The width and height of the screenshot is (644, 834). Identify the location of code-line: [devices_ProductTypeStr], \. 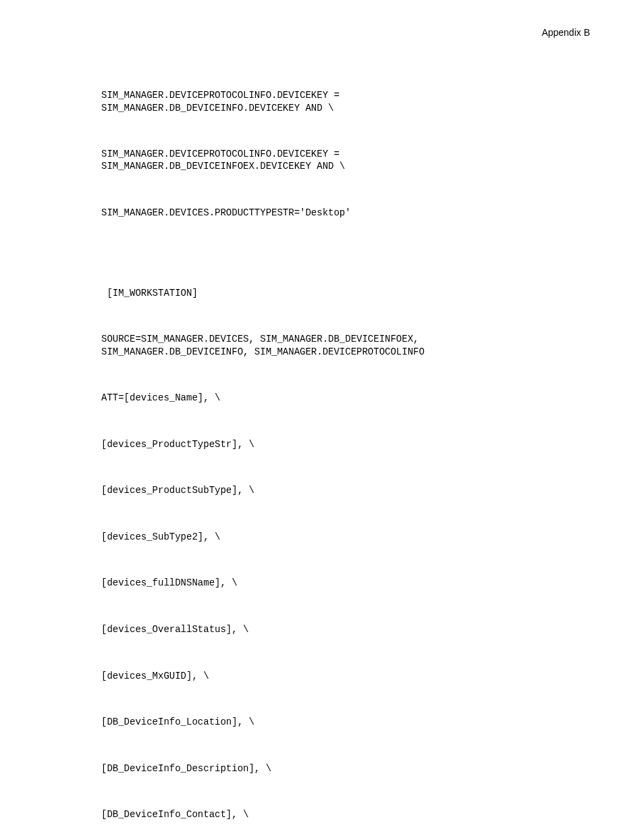
(352, 444).